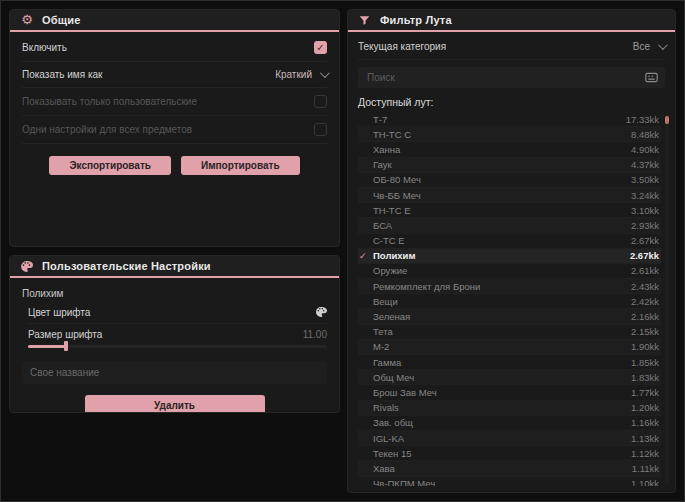  Describe the element at coordinates (646, 392) in the screenshot. I see `loot-item-value: 1.77kk` at that location.